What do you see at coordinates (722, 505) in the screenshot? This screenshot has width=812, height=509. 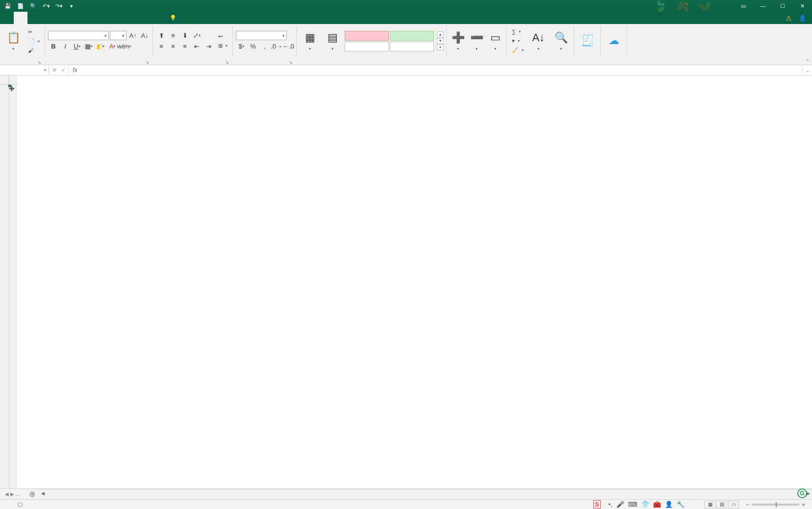 I see `view-mode-buttons: ▦▤▭` at bounding box center [722, 505].